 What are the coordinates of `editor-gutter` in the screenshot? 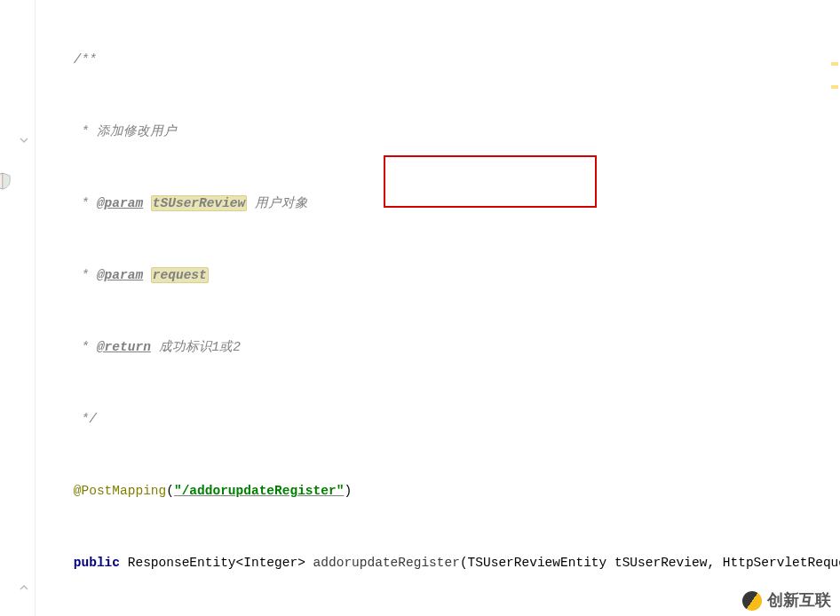 It's located at (18, 308).